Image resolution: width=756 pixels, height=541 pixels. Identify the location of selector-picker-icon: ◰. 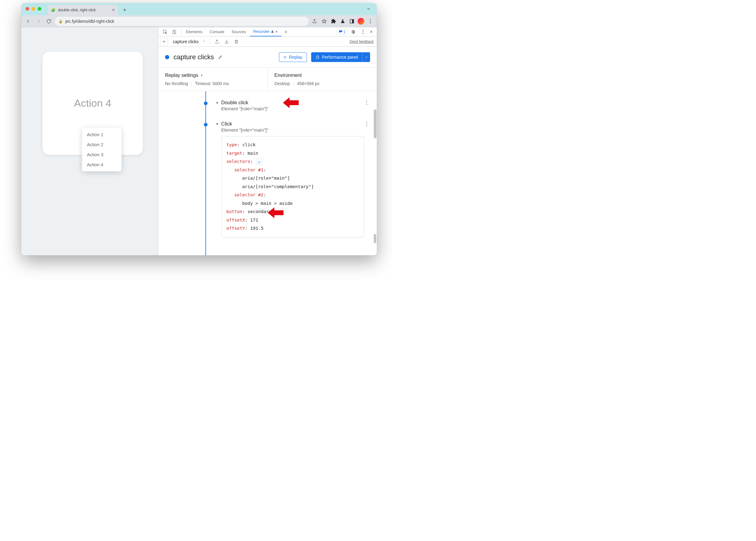
(259, 162).